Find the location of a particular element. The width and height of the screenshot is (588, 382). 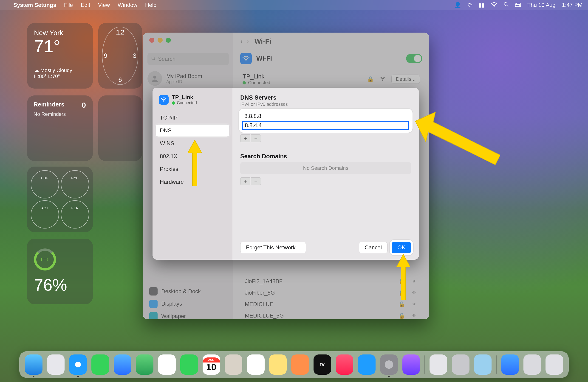

minimize-icon is located at coordinates (160, 40).